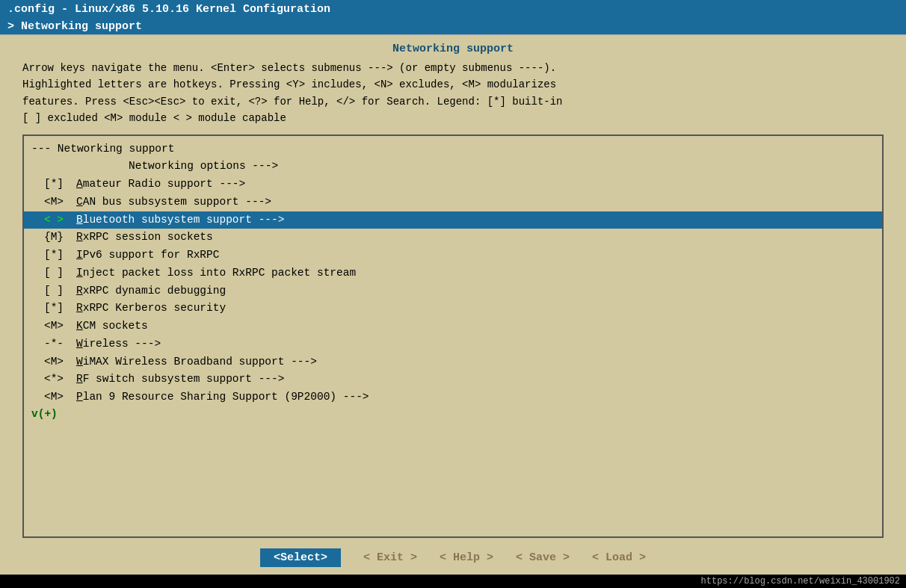 Image resolution: width=906 pixels, height=588 pixels. I want to click on instruction-line: features. Press <Esc><Esc> to exit, <?> …, so click(453, 102).